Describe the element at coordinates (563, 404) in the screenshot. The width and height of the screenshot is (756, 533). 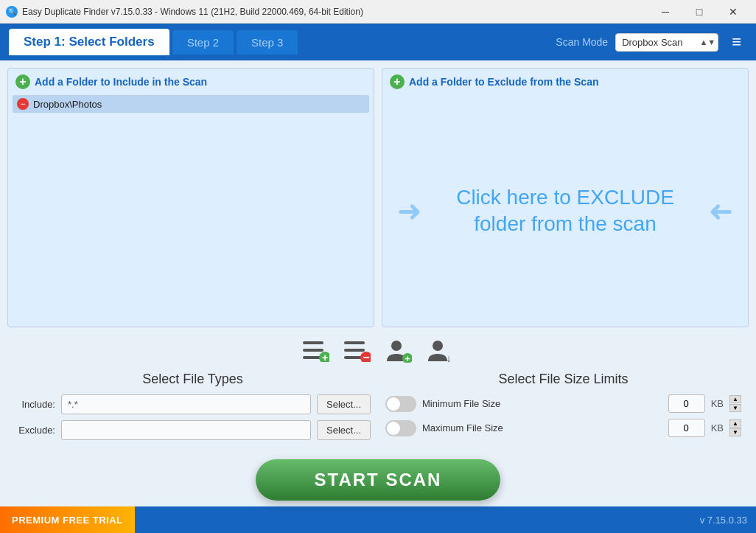
I see `min-file-size-row: Minimum File Size KB ▲ ▼` at that location.